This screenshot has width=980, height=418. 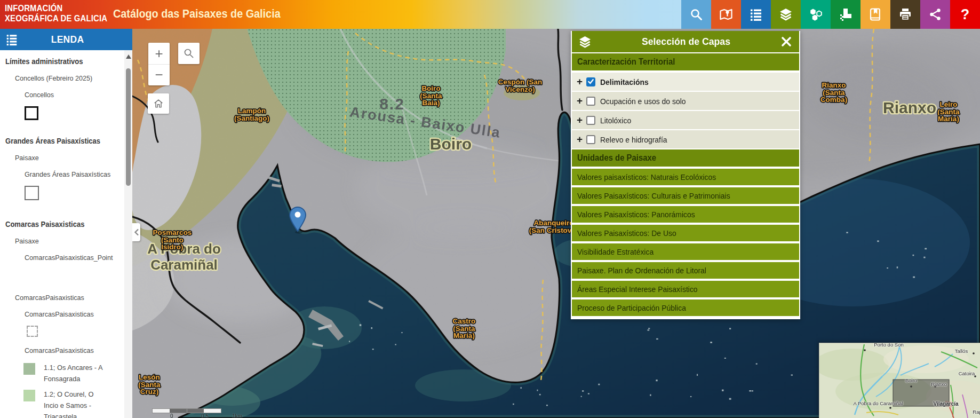 What do you see at coordinates (696, 14) in the screenshot?
I see `search-button` at bounding box center [696, 14].